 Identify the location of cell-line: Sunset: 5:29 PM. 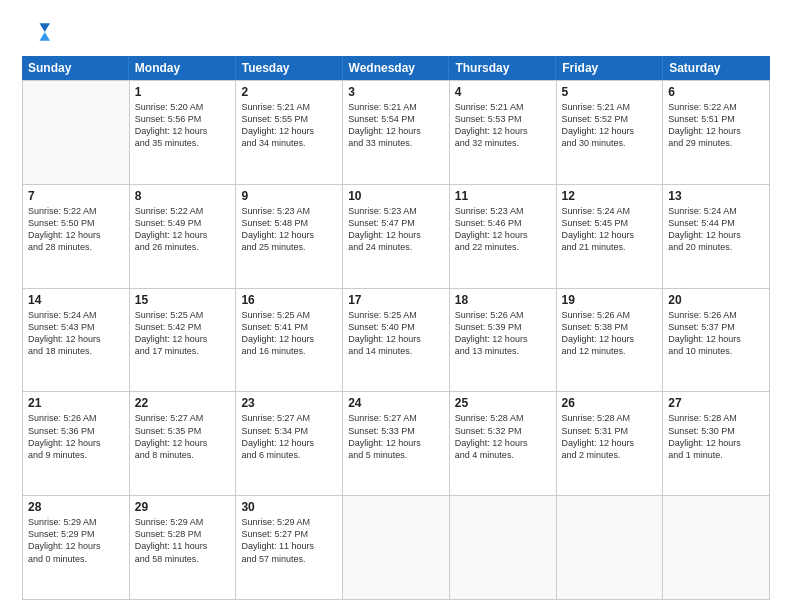
(76, 534).